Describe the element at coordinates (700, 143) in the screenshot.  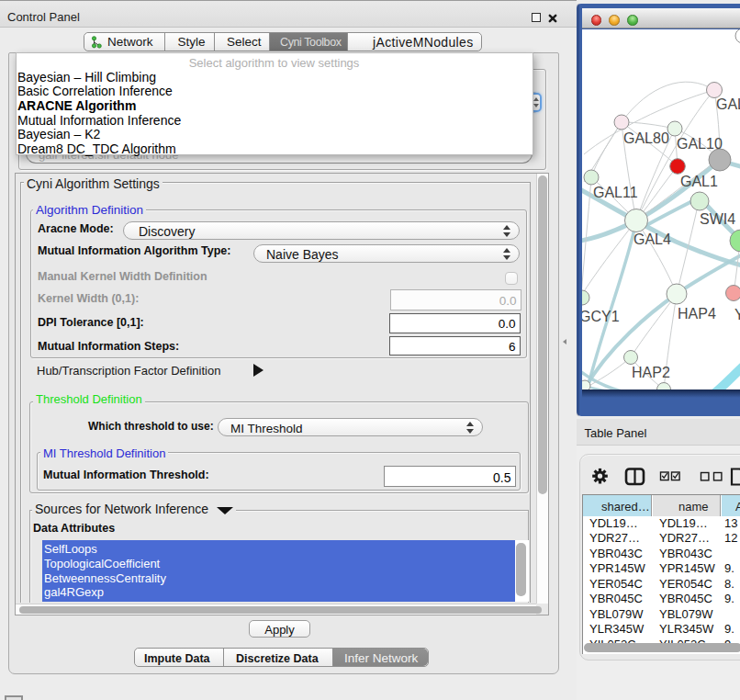
I see `svg-text: GAL10` at that location.